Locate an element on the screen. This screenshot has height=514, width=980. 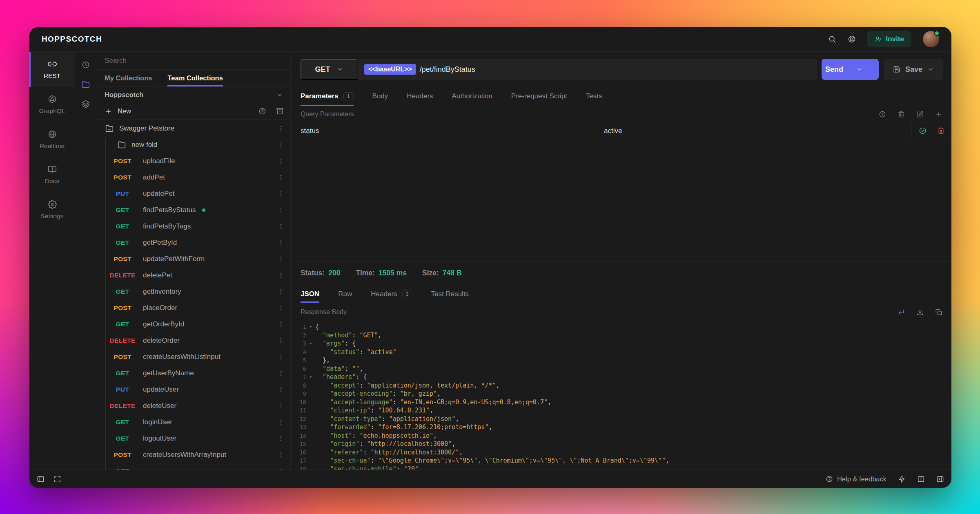
request-row-uploadfile: POSTuploadFile is located at coordinates (194, 161).